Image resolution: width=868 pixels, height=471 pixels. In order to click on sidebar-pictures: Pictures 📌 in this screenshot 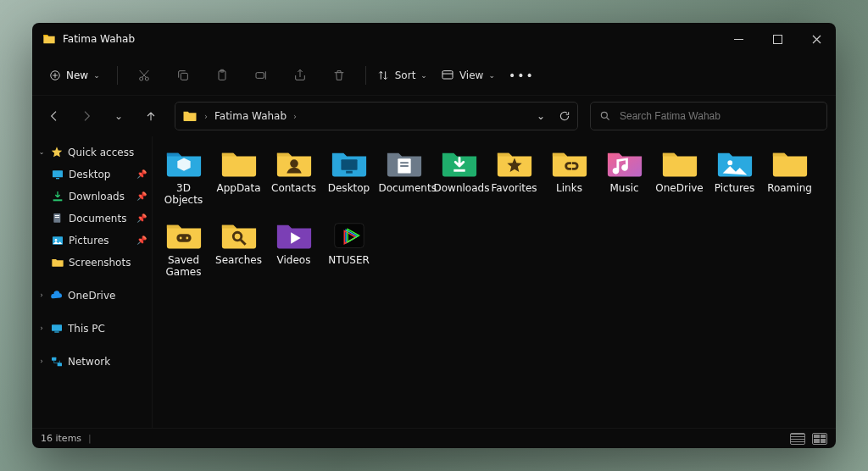, I will do `click(92, 241)`.